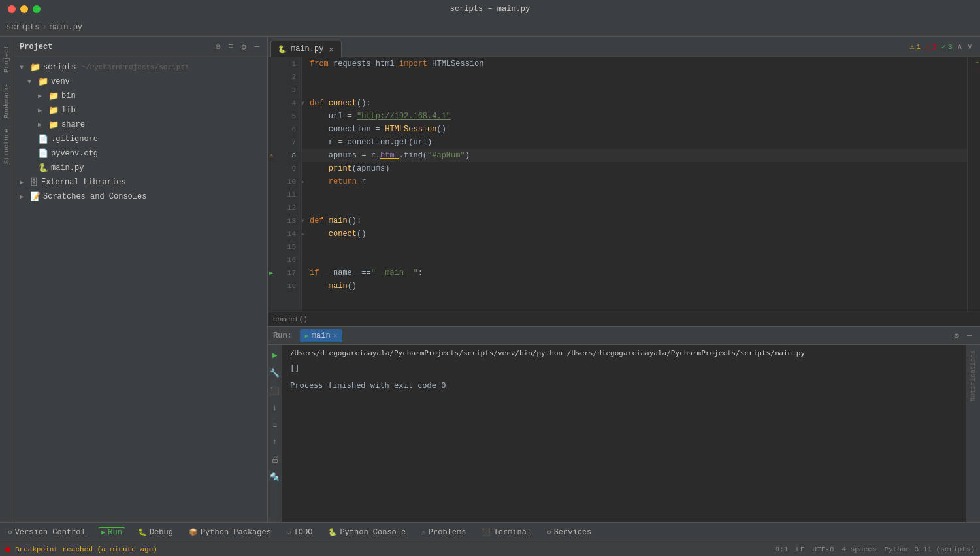 The width and height of the screenshot is (980, 556). I want to click on run-stop-icon: ⬛, so click(274, 391).